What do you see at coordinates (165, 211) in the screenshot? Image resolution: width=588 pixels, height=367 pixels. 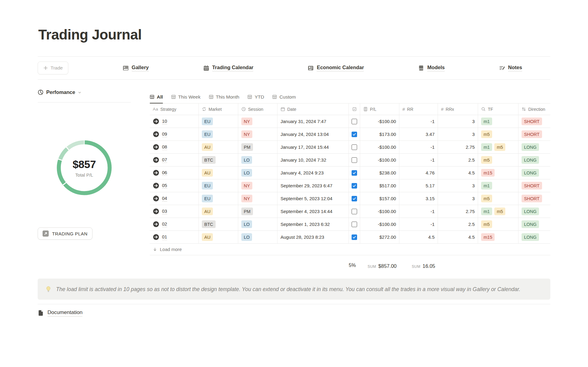 I see `strategy-link: 03` at bounding box center [165, 211].